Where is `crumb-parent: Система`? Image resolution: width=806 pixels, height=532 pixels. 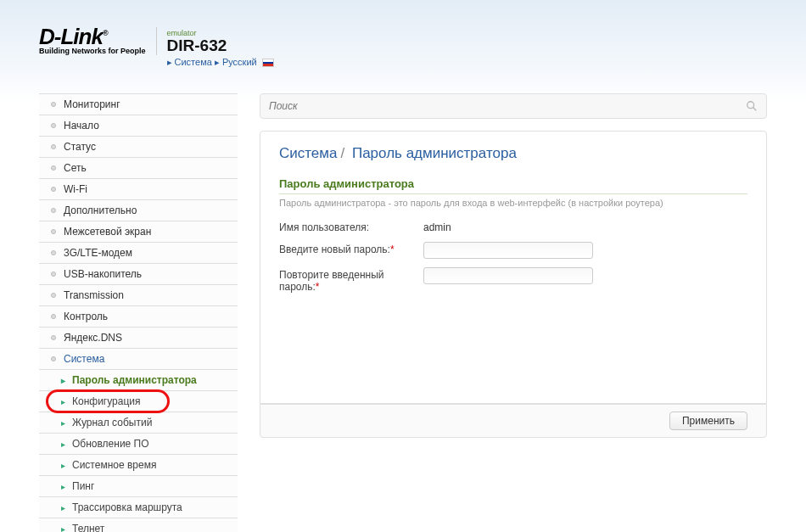
crumb-parent: Система is located at coordinates (308, 153).